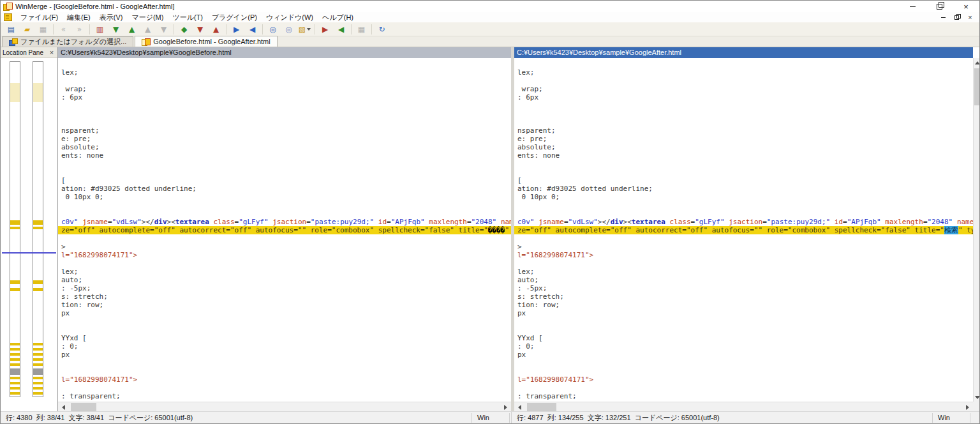 This screenshot has width=980, height=424. What do you see at coordinates (40, 17) in the screenshot?
I see `menu-item-file: ファイル(F)` at bounding box center [40, 17].